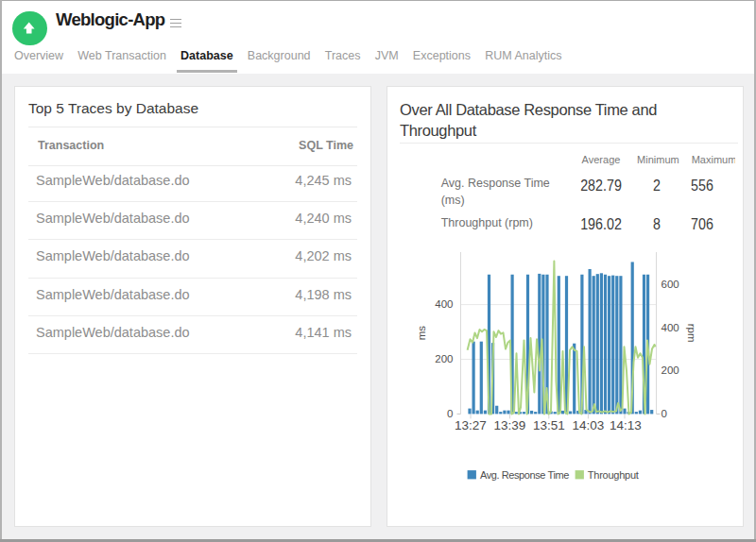  What do you see at coordinates (422, 333) in the screenshot?
I see `svg-text: ms` at bounding box center [422, 333].